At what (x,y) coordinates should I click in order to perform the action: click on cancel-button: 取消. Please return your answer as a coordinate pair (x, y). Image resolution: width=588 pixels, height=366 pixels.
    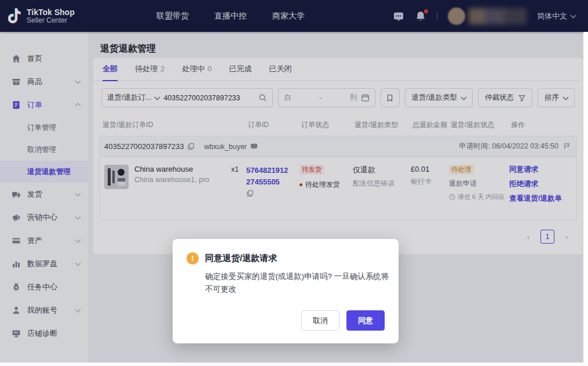
    Looking at the image, I should click on (320, 320).